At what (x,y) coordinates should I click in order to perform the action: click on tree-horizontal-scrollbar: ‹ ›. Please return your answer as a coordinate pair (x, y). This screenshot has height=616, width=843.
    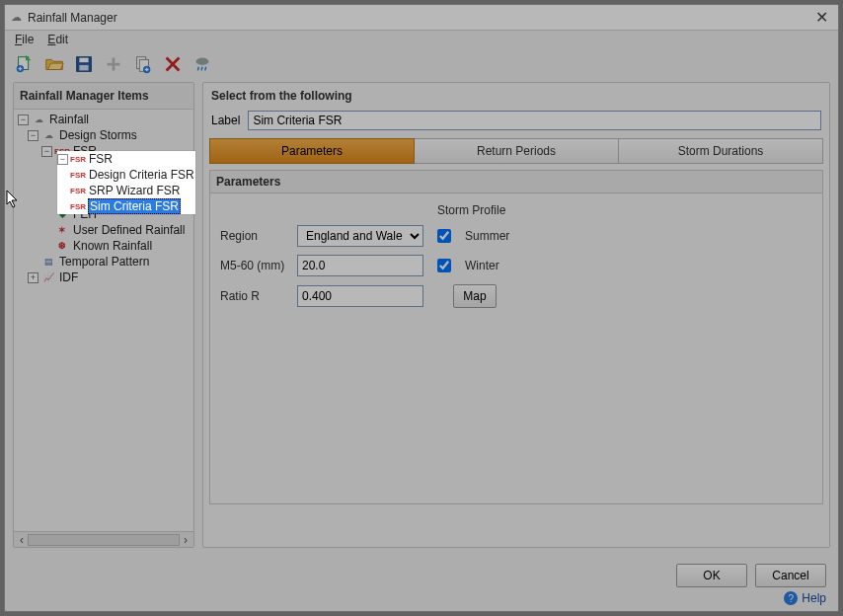
    Looking at the image, I should click on (104, 539).